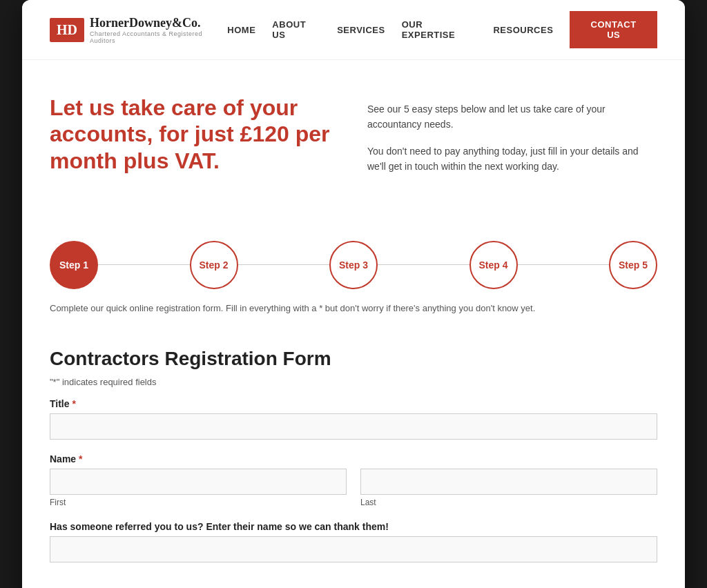  What do you see at coordinates (442, 30) in the screenshot?
I see `nav-links: HOME ABOUT US SERVICES OUR EXPERTISE RES…` at bounding box center [442, 30].